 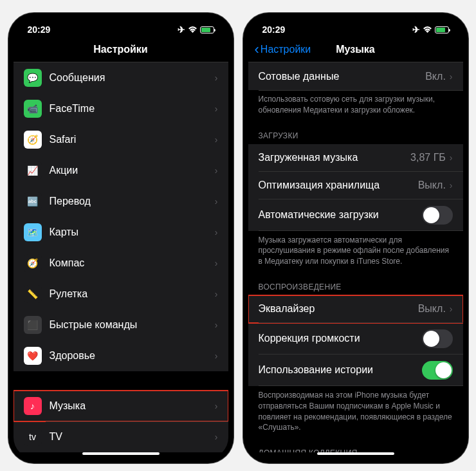 What do you see at coordinates (33, 437) in the screenshot?
I see `app-icon: tv` at bounding box center [33, 437].